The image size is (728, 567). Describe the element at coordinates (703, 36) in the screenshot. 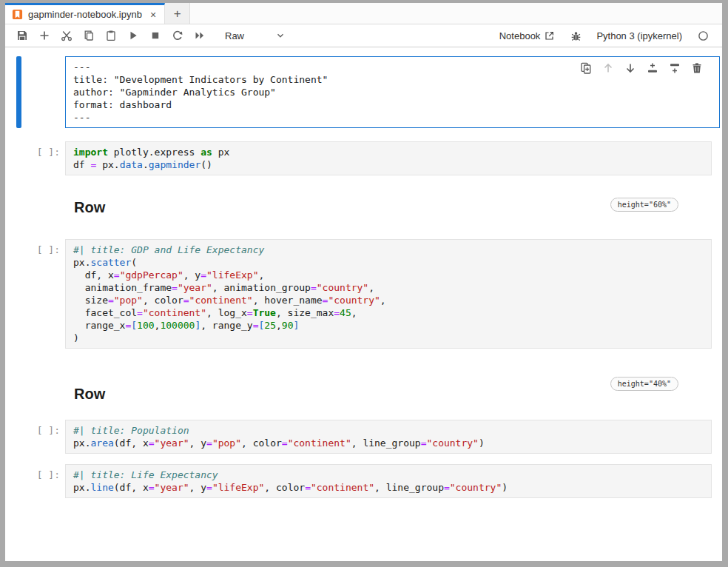

I see `kernel-status-icon` at that location.